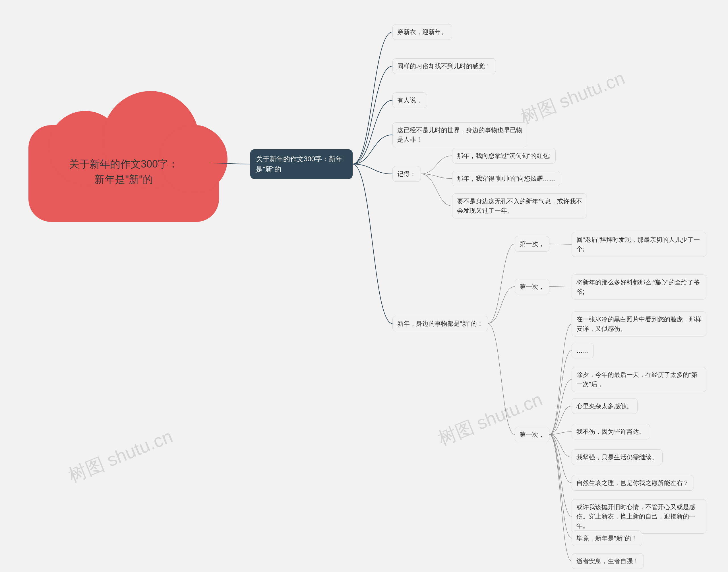 Image resolution: width=728 pixels, height=572 pixels. I want to click on leaf-text: 有人说，, so click(410, 100).